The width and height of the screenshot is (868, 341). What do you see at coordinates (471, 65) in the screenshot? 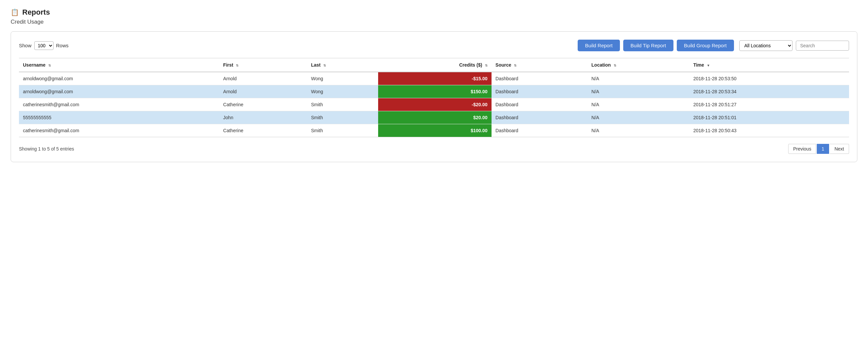
I see `col-credits-label: Credits ($)` at bounding box center [471, 65].